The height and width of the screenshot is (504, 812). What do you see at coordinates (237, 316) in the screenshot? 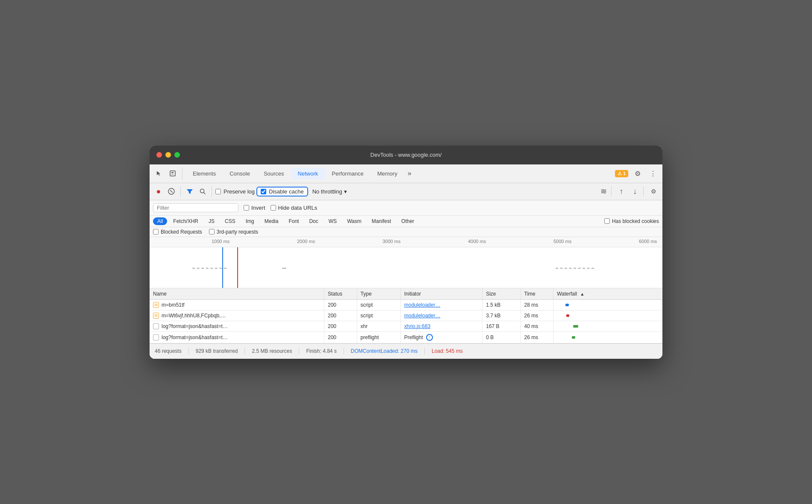
I see `row2-name-cell: JS m=Wt6vjf,hhhU8,FCpbqb,…` at bounding box center [237, 316].